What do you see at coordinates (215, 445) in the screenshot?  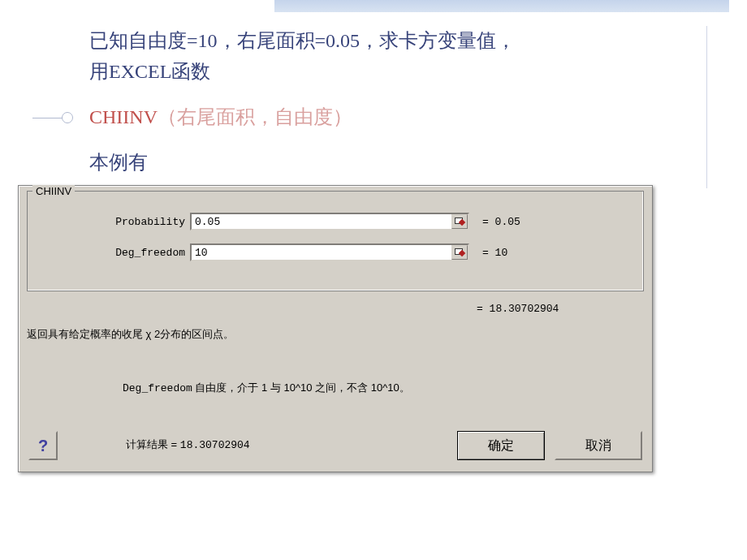 I see `calc-result-value: 18.30702904` at bounding box center [215, 445].